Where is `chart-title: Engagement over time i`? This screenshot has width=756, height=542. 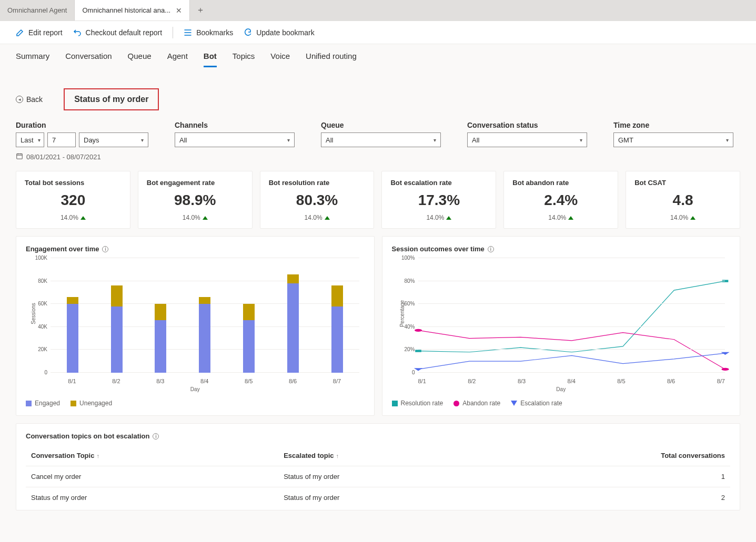 chart-title: Engagement over time i is located at coordinates (195, 249).